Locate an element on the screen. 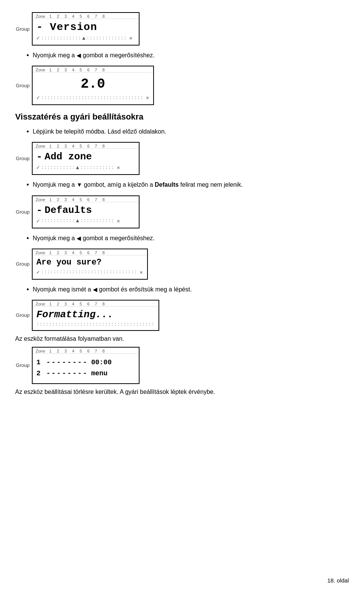 The image size is (364, 595). zone-label-text-1: Zone is located at coordinates (40, 16).